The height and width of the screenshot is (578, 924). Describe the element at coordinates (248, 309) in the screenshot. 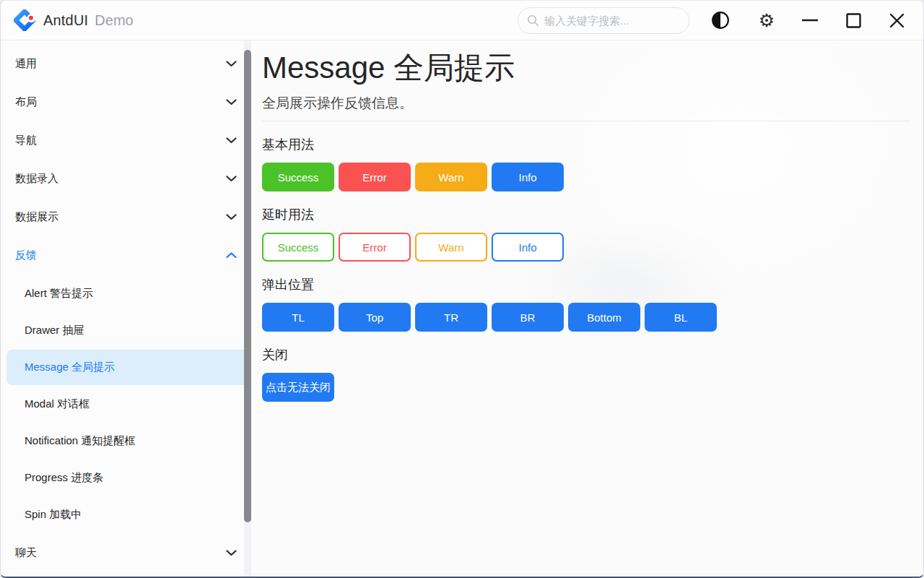

I see `sidebar-scrollbar` at that location.